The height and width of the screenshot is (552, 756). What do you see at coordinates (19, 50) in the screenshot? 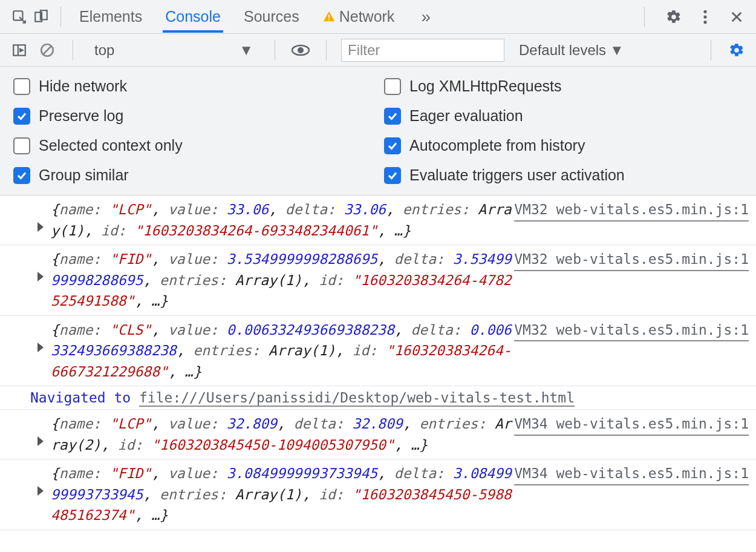
I see `sidebar-toggle-icon` at bounding box center [19, 50].